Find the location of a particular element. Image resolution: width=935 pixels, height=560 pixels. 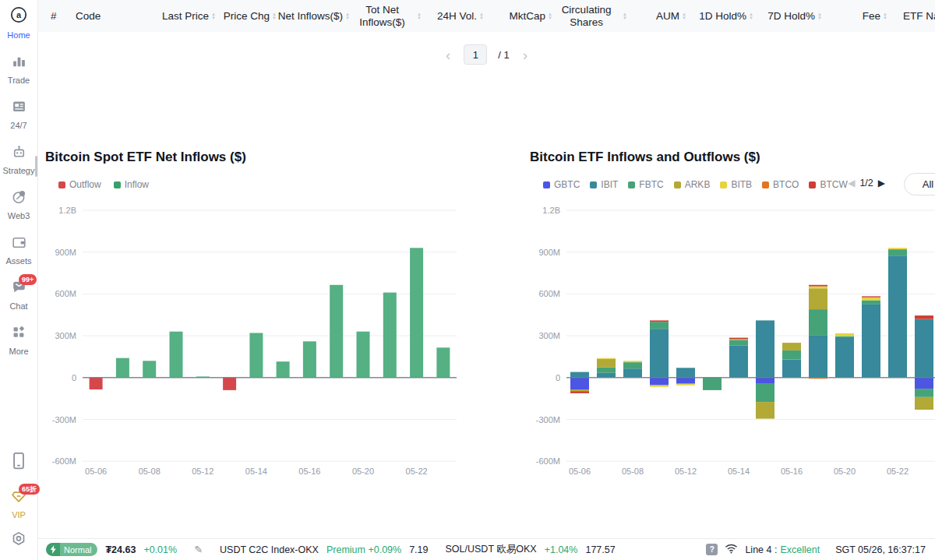

column-header-1d-hold-: 1D Hold%▲▼ is located at coordinates (720, 16).